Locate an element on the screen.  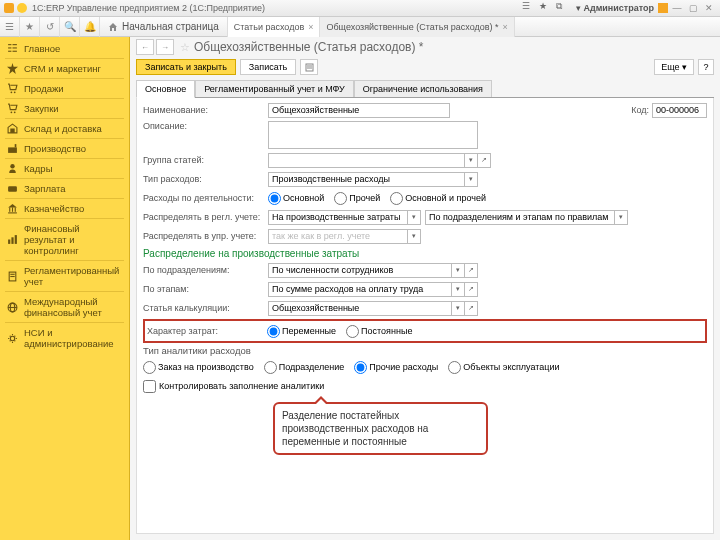
section-analytics: Тип аналитики расходов is located at coordinates (425, 350).